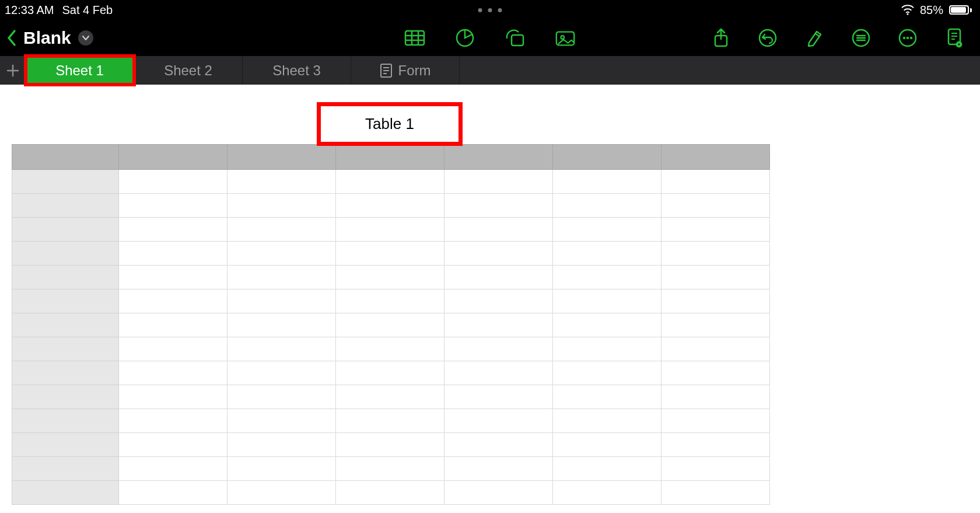 Image resolution: width=980 pixels, height=513 pixels. I want to click on multitasking-dots, so click(490, 11).